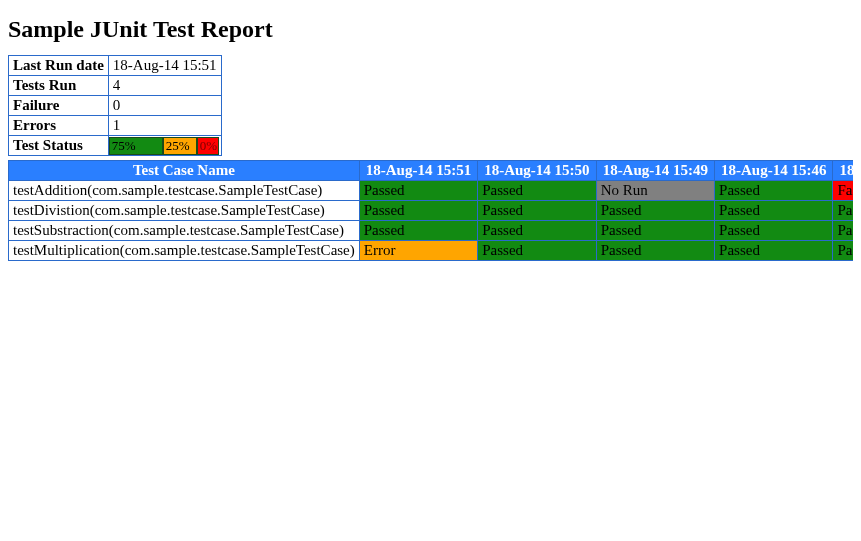 Image resolution: width=861 pixels, height=541 pixels. What do you see at coordinates (432, 211) in the screenshot?
I see `table-row: testDivistion(com.sample.testcase.Sample…` at bounding box center [432, 211].